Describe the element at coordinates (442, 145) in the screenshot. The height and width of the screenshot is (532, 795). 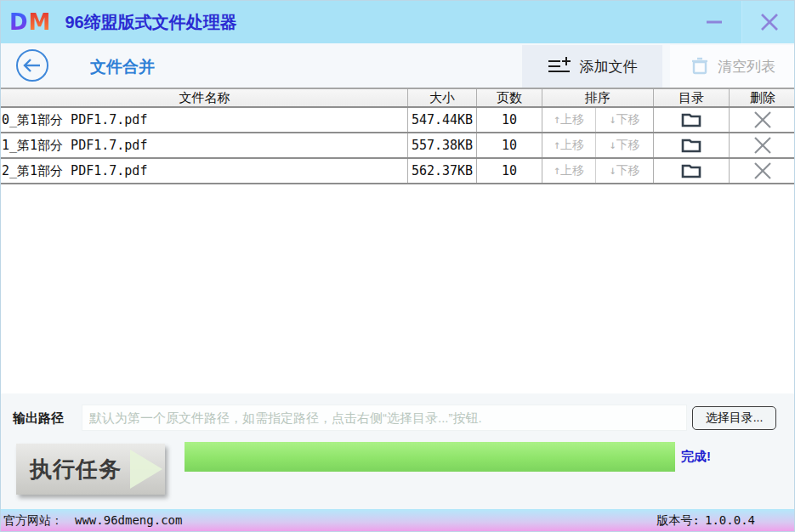
I see `file-size-cell: 557.38KB` at that location.